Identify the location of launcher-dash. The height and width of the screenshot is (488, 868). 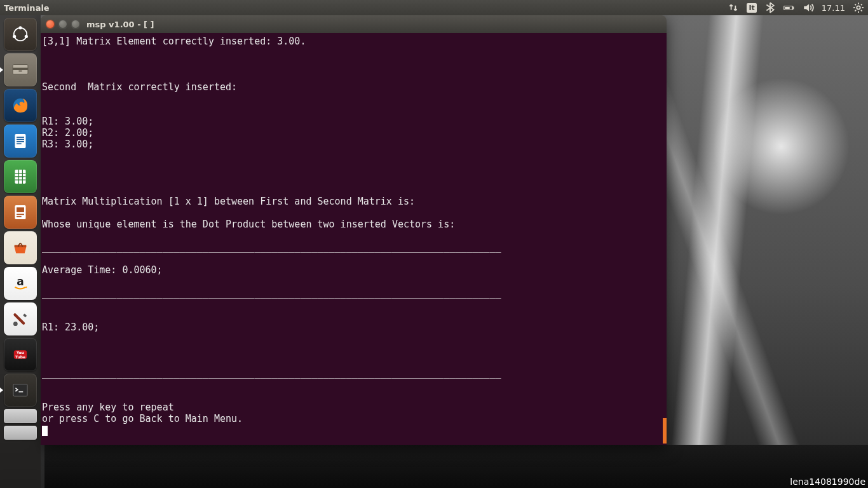
(20, 34).